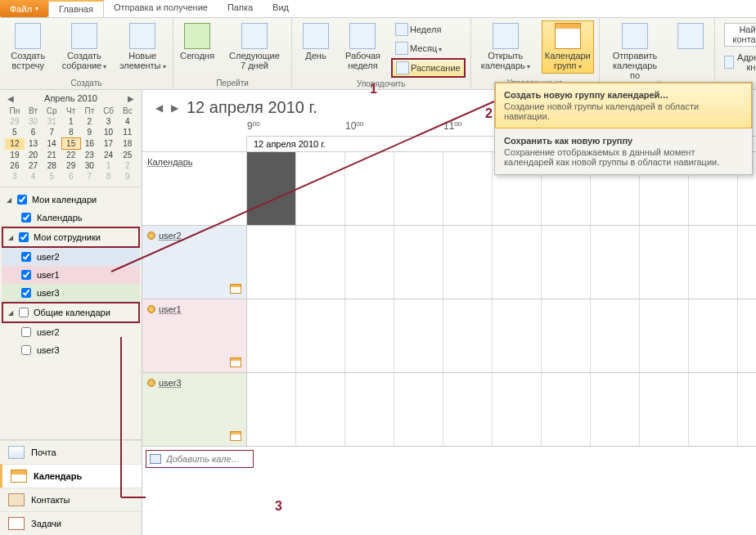  I want to click on mini-calendar-day: 25, so click(128, 155).